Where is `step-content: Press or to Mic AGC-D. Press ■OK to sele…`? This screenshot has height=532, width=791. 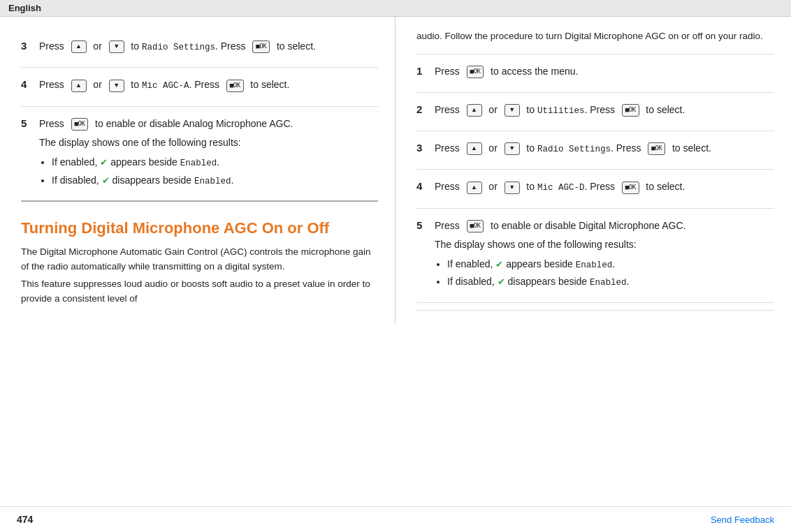 step-content: Press or to Mic AGC-D. Press ■OK to sele… is located at coordinates (604, 189).